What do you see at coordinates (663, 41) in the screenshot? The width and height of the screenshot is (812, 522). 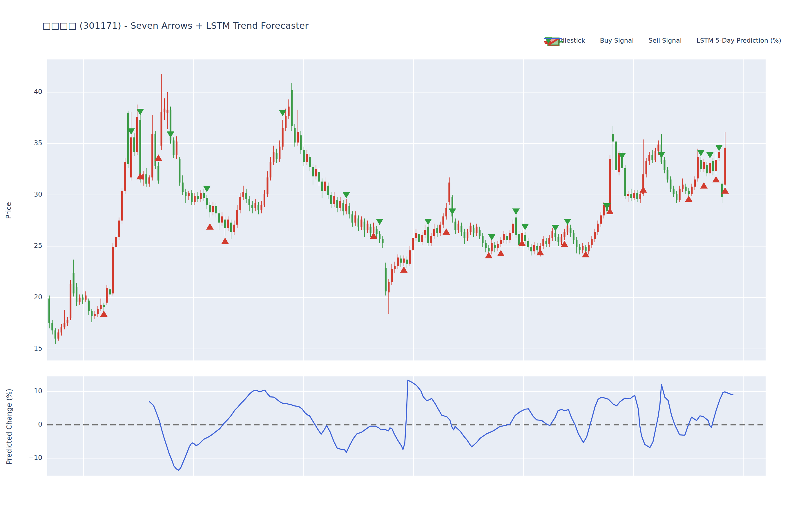 I see `legend-item-sell: Sell Signal` at bounding box center [663, 41].